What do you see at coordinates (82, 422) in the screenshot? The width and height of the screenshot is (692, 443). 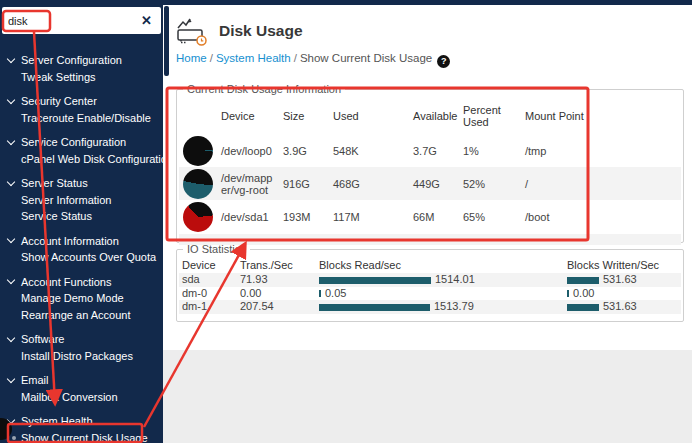 I see `section-header-system-health: System Health` at bounding box center [82, 422].